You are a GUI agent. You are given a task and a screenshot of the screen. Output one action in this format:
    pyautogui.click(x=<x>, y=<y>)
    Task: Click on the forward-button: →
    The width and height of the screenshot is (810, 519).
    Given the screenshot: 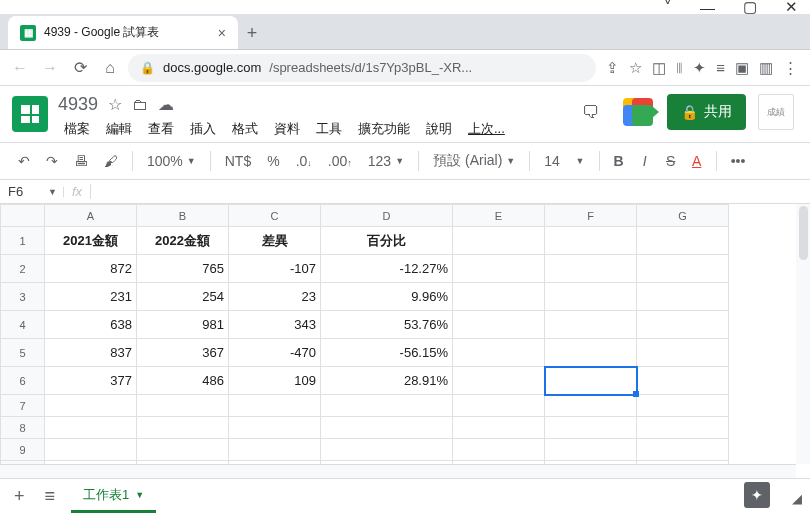 What is the action you would take?
    pyautogui.click(x=50, y=68)
    